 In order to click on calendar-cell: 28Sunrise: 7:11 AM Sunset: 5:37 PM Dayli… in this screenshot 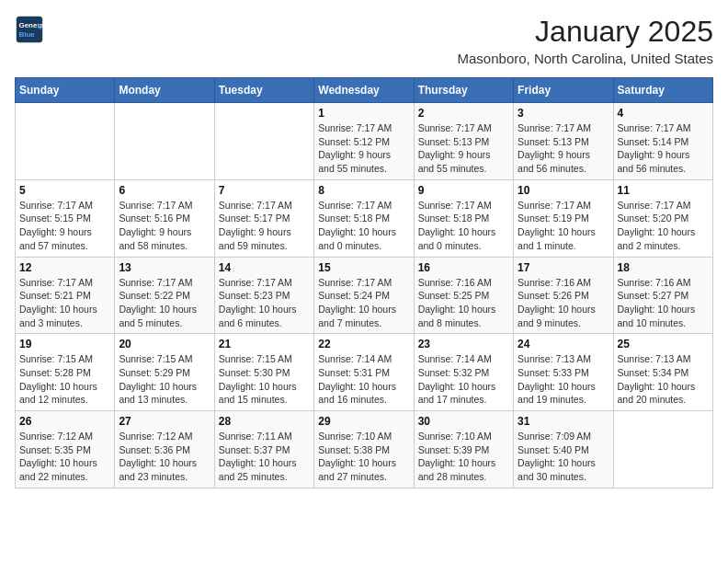, I will do `click(264, 450)`.